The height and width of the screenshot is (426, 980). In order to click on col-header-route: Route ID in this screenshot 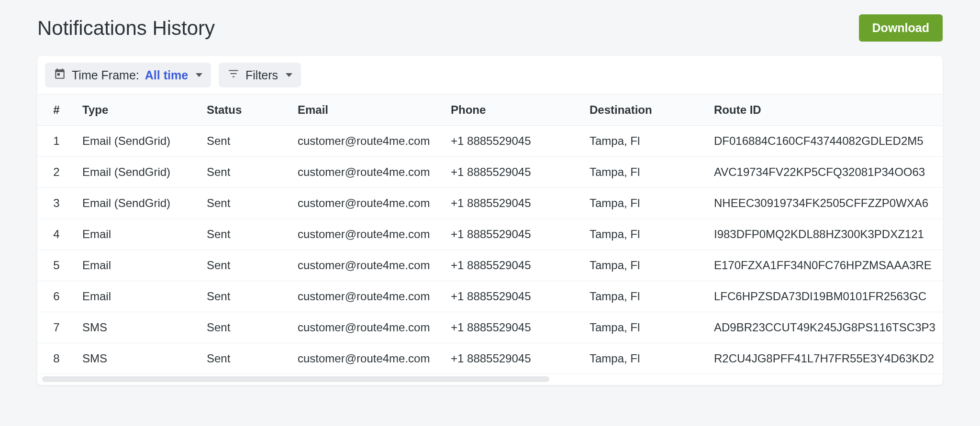, I will do `click(825, 110)`.